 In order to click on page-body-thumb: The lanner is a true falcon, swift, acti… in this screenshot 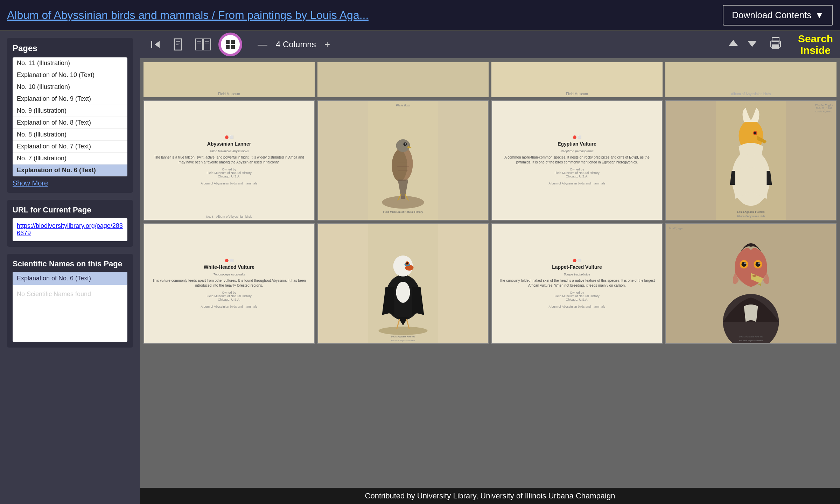, I will do `click(229, 160)`.